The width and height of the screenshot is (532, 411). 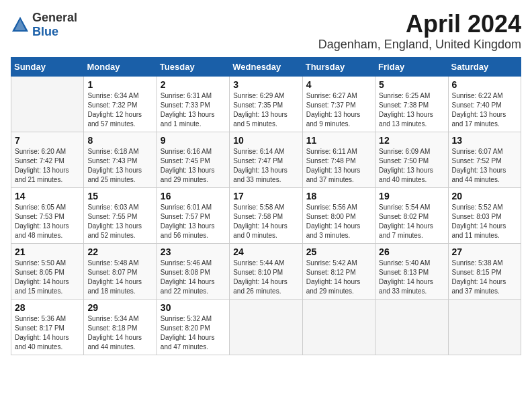 What do you see at coordinates (47, 166) in the screenshot?
I see `day-info: Sunrise: 6:20 AMSunset: 7:42 PMDaylight:…` at bounding box center [47, 166].